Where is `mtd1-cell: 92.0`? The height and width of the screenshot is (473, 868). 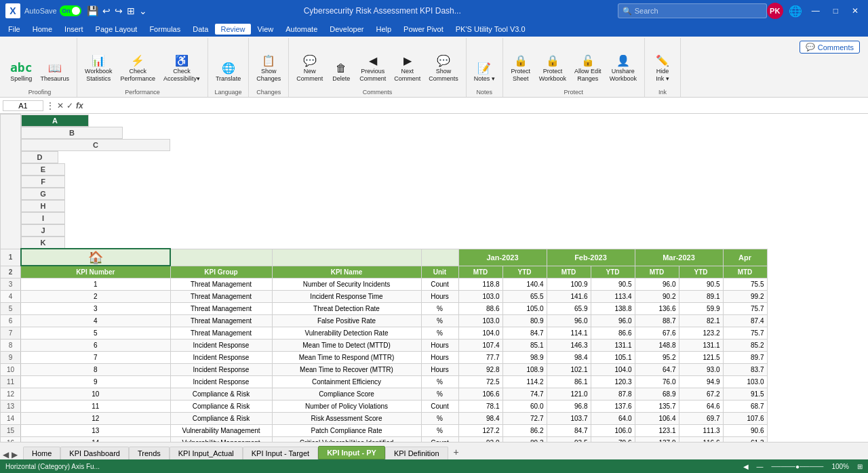 mtd1-cell: 92.0 is located at coordinates (480, 439).